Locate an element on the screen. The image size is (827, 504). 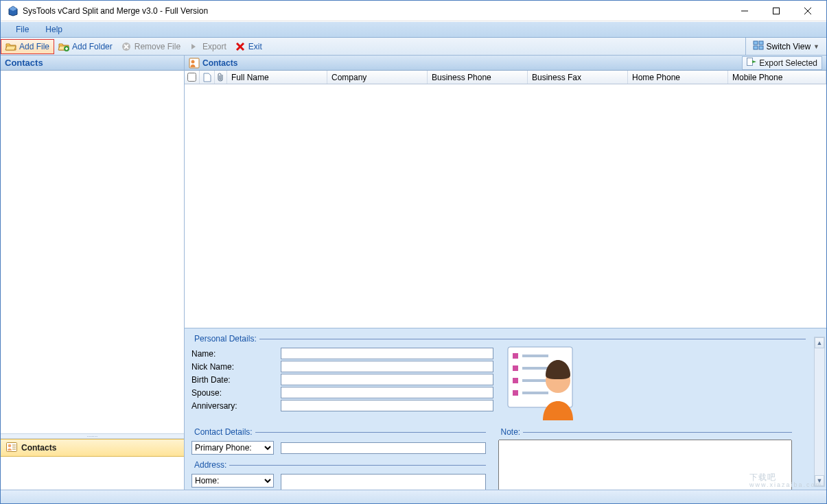
grid-col-attachment-icon is located at coordinates (221, 77).